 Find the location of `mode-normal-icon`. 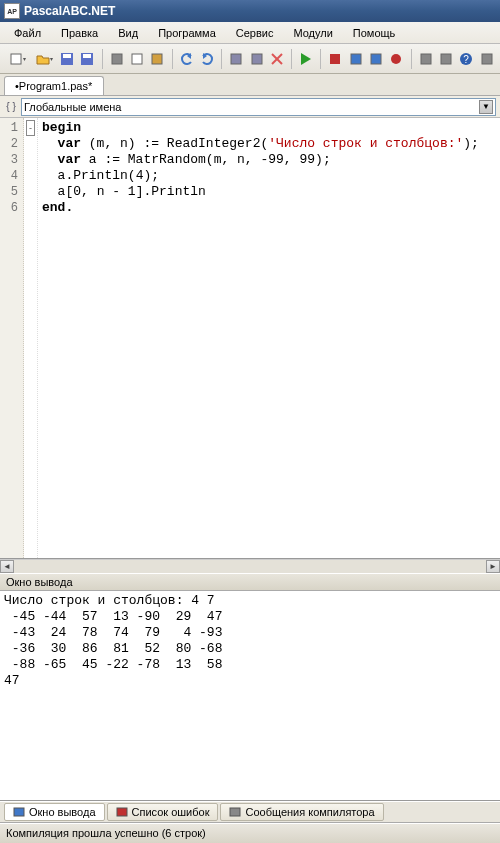

mode-normal-icon is located at coordinates (426, 59).